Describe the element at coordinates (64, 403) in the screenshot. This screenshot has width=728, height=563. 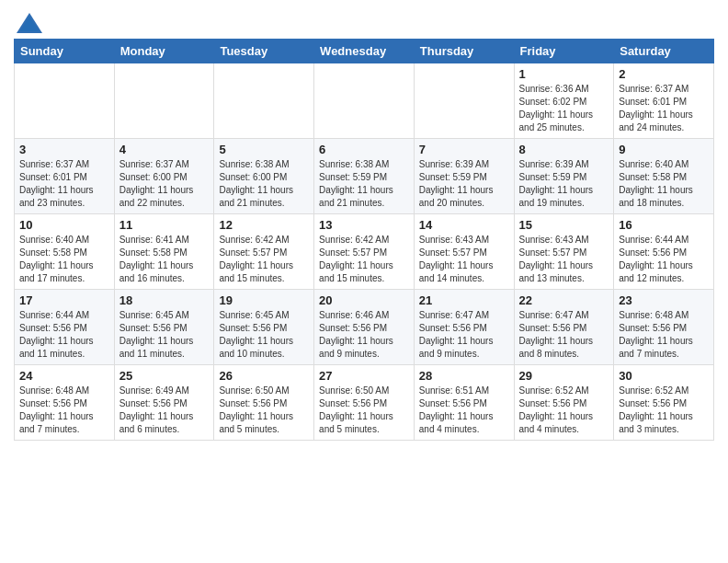
I see `calendar-cell: 24Sunrise: 6:48 AM Sunset: 5:56 PM Dayli…` at that location.